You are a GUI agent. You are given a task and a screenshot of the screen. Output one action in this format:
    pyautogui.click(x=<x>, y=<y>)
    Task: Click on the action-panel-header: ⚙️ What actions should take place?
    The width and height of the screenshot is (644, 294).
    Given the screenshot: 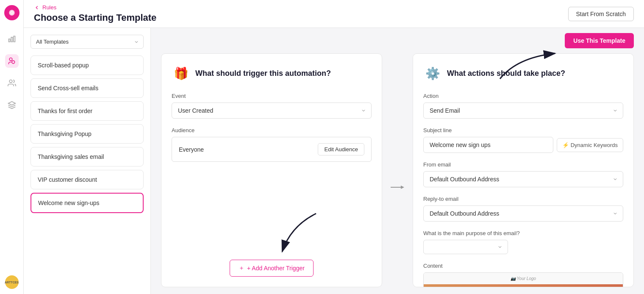 What is the action you would take?
    pyautogui.click(x=523, y=73)
    